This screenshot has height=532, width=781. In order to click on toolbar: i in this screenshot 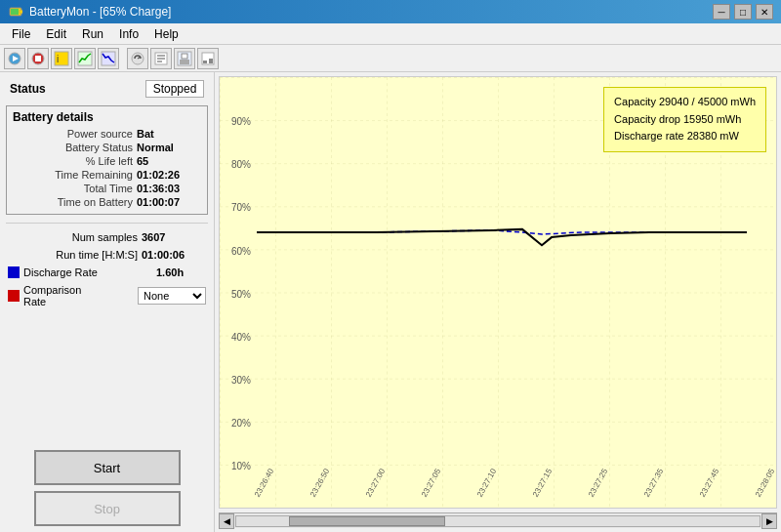, I will do `click(390, 59)`.